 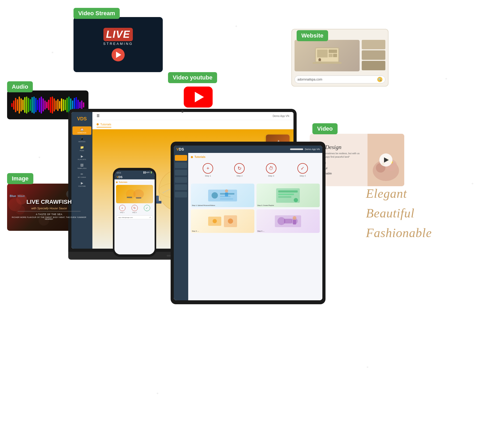 I want to click on phone-step-2-icon: ↻, so click(x=135, y=208).